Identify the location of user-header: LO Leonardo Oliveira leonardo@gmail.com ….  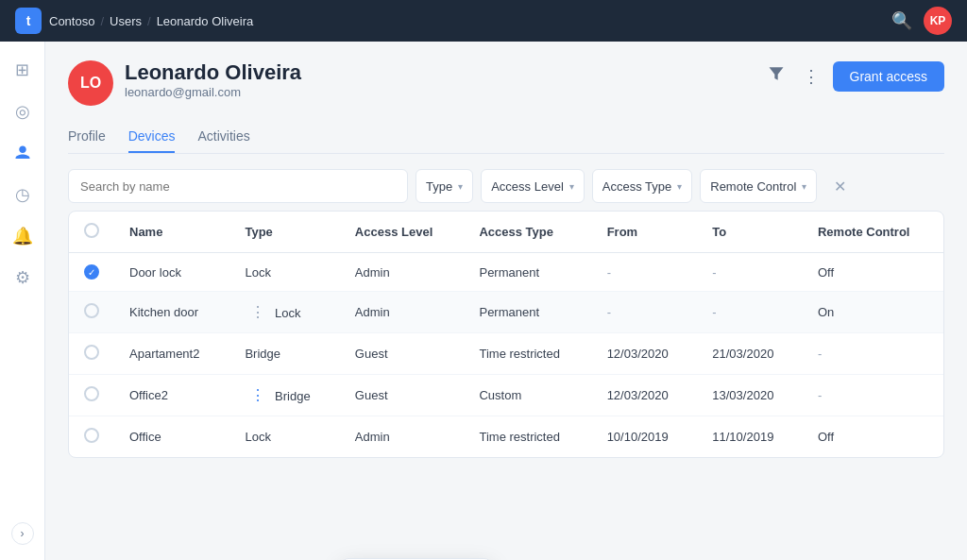
(506, 83).